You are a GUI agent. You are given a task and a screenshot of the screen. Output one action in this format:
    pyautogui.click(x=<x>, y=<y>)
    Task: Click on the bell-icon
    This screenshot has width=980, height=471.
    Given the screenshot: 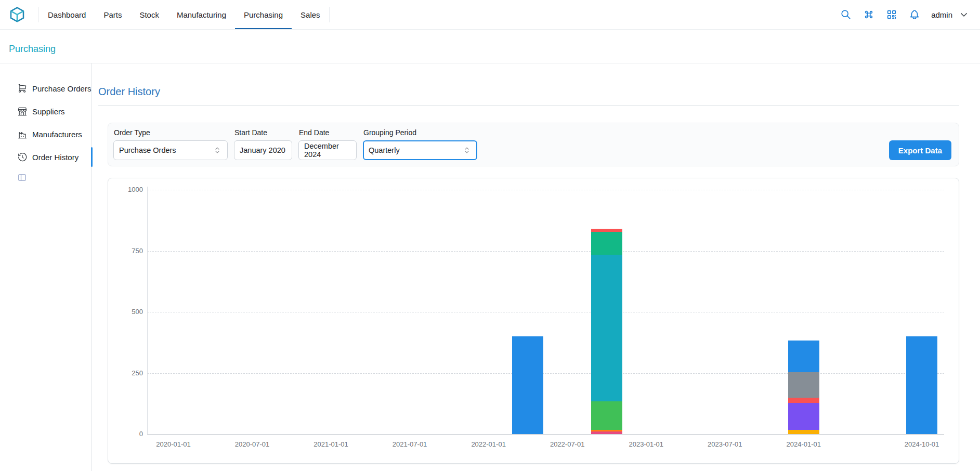 What is the action you would take?
    pyautogui.click(x=914, y=15)
    